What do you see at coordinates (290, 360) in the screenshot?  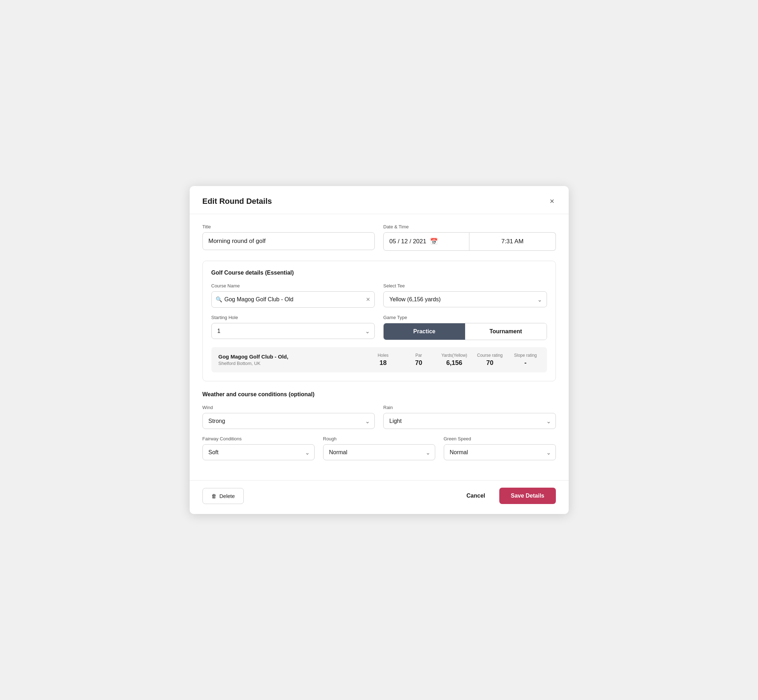 I see `course-name-info: Gog Magog Golf Club - Old, Shelford Bott…` at bounding box center [290, 360].